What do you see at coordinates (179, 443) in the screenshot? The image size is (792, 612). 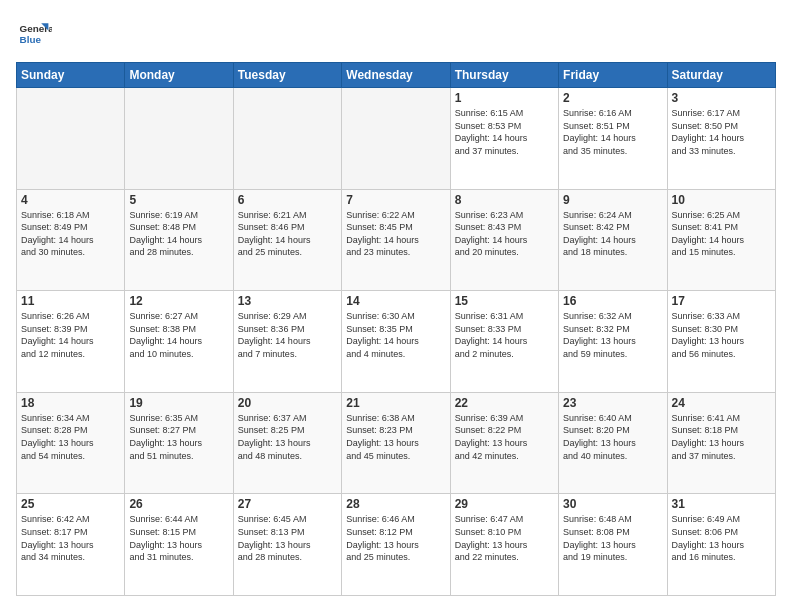 I see `calendar-cell: 19Sunrise: 6:35 AM Sunset: 8:27 PM Dayli…` at bounding box center [179, 443].